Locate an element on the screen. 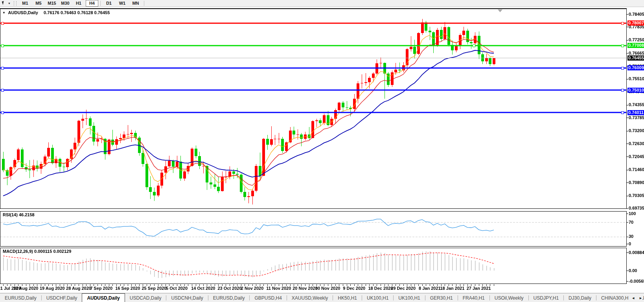 This screenshot has height=302, width=644. rsi-tick-label: 0 is located at coordinates (630, 244).